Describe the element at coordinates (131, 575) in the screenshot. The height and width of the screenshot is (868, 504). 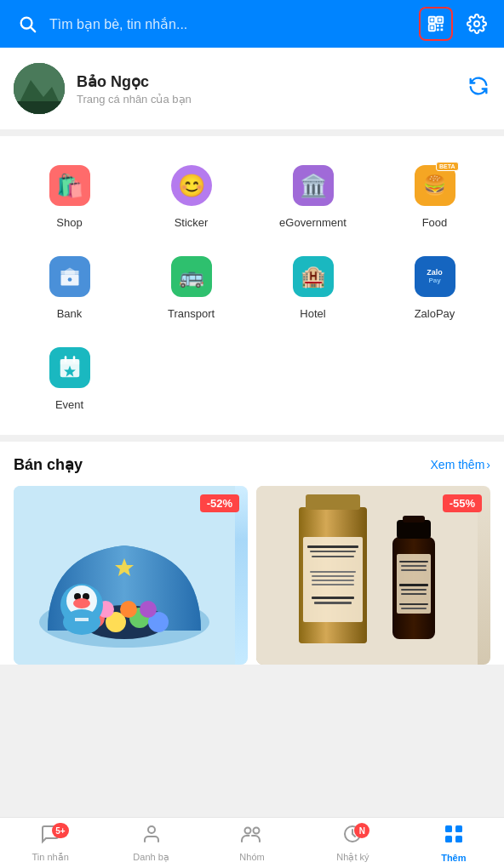
I see `product-card-1: -52%` at that location.